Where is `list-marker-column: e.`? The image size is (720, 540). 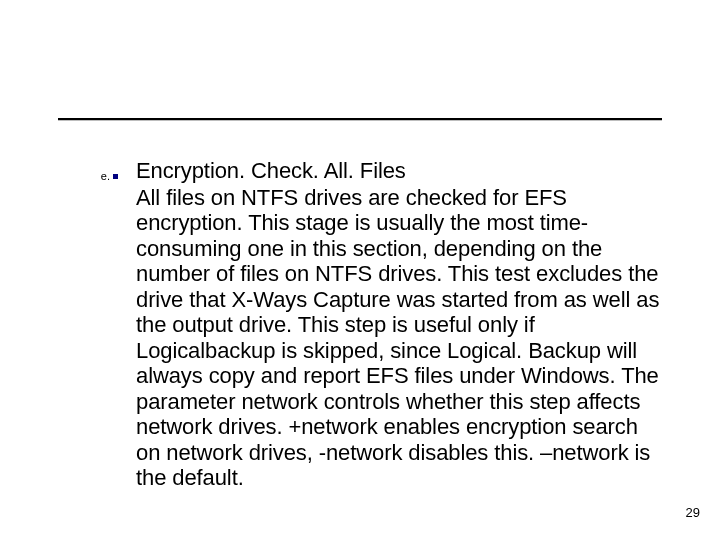
list-marker-column: e. is located at coordinates (97, 171).